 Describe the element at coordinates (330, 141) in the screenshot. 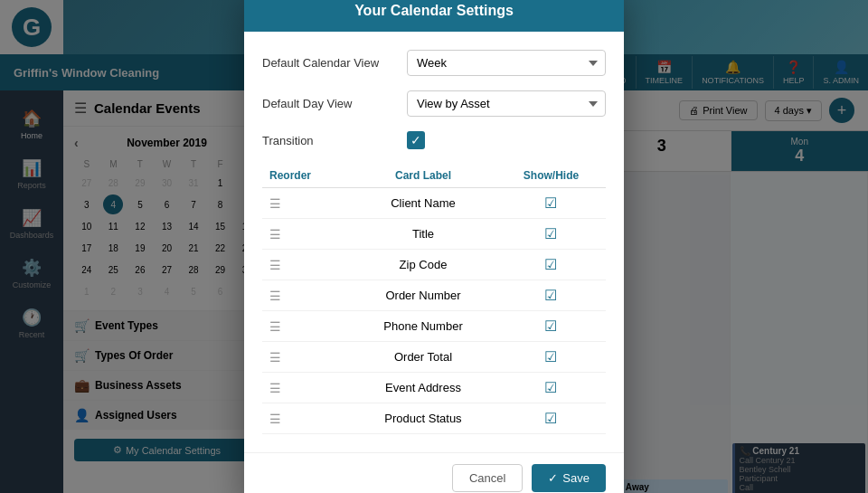

I see `transition-label: Transition` at that location.